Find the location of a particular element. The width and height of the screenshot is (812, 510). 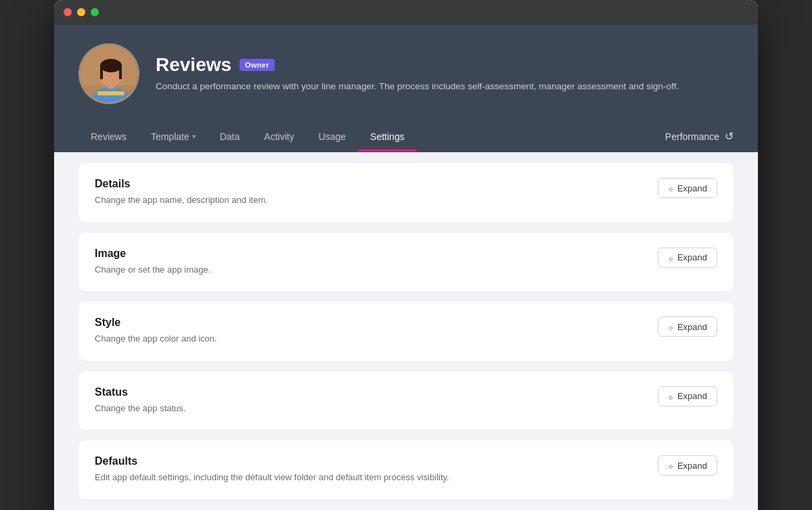

defaults-expand-button: ⬦ Expand is located at coordinates (687, 465).